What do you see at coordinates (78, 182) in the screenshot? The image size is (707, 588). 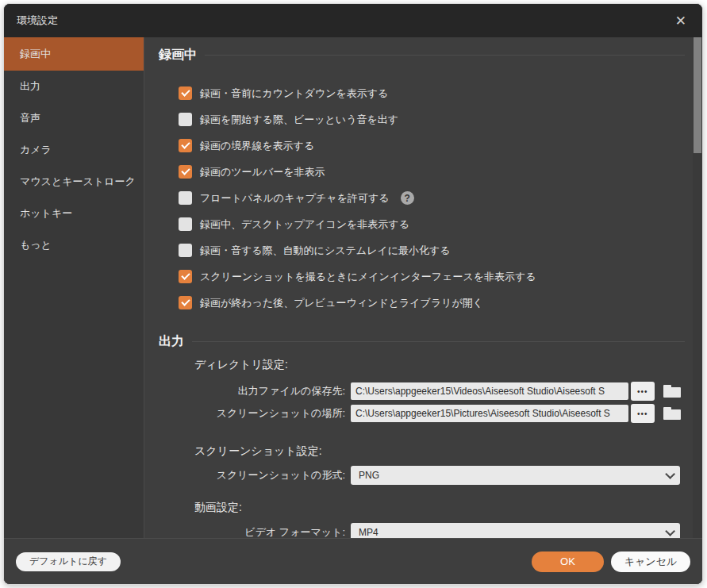 I see `sidebar-item-label: マウスとキーストローク` at bounding box center [78, 182].